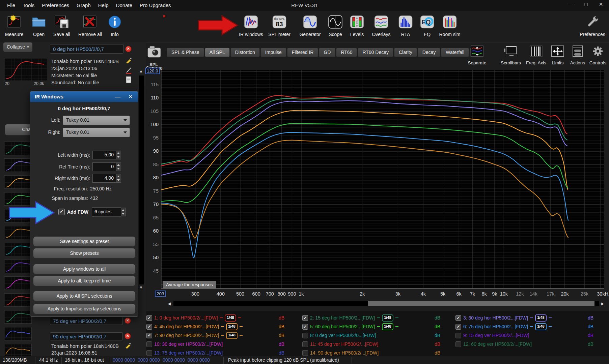  What do you see at coordinates (118, 97) in the screenshot?
I see `dialog-minimize-icon: —` at bounding box center [118, 97].